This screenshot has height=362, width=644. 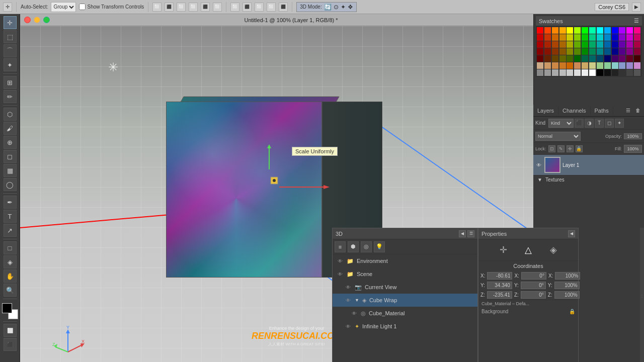 I want to click on x-pos-input, so click(x=500, y=276).